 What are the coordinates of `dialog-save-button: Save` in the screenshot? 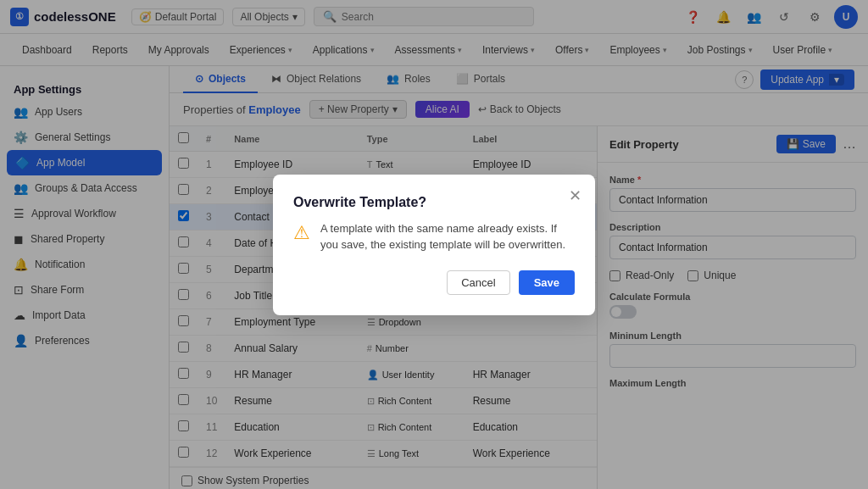 It's located at (547, 283).